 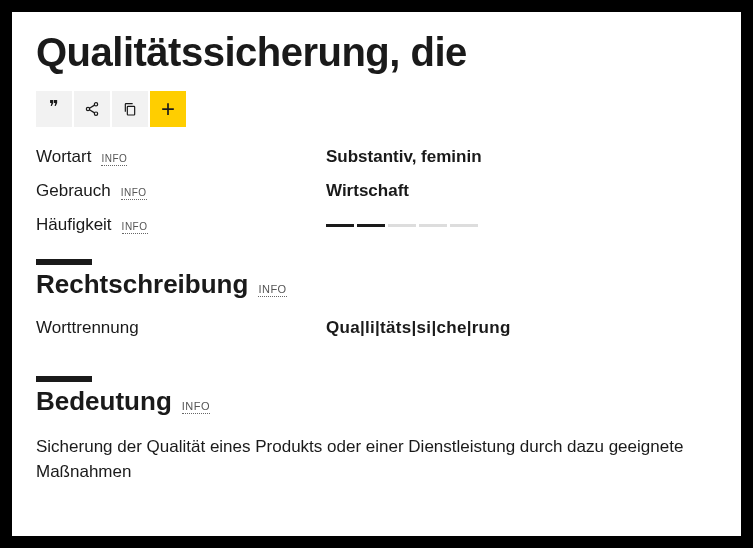 What do you see at coordinates (74, 191) in the screenshot?
I see `property-label: Gebrauch` at bounding box center [74, 191].